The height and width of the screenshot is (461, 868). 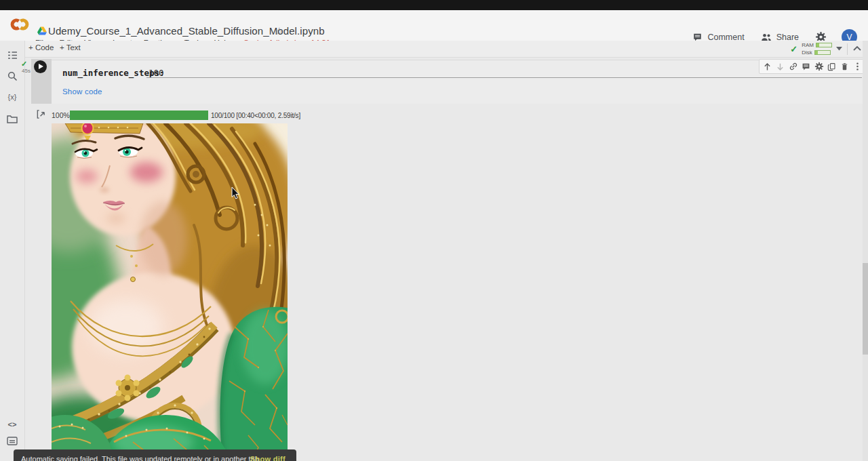 I want to click on autosave-failed-toast: Automatic saving failed. This file was u…, so click(x=155, y=456).